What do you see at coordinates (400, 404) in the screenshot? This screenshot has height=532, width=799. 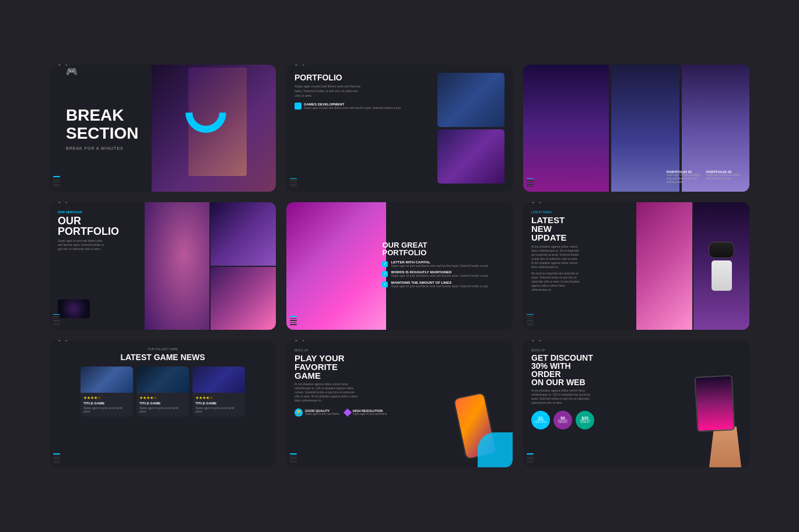 I see `slide-play-game: 🎮 MOCK UP PLAY YOUR FAVORITE GAME Ai est…` at bounding box center [400, 404].